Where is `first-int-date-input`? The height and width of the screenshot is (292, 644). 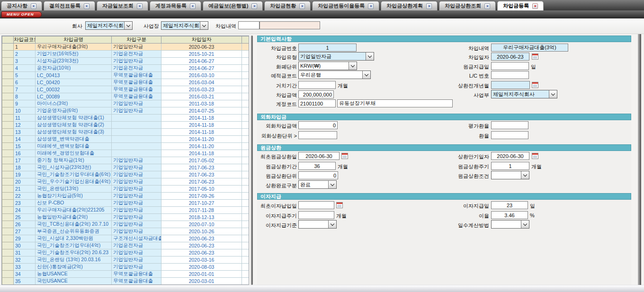 first-int-date-input is located at coordinates (316, 205).